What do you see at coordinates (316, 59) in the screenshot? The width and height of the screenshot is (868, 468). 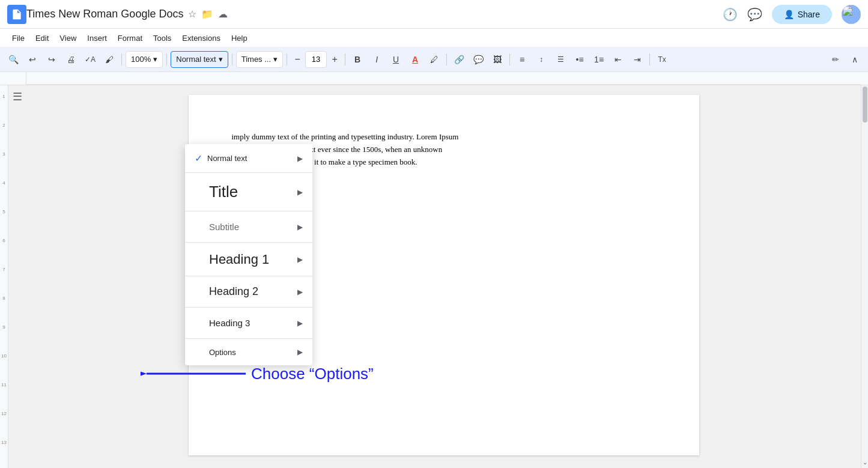 I see `font-size-area: − +` at bounding box center [316, 59].